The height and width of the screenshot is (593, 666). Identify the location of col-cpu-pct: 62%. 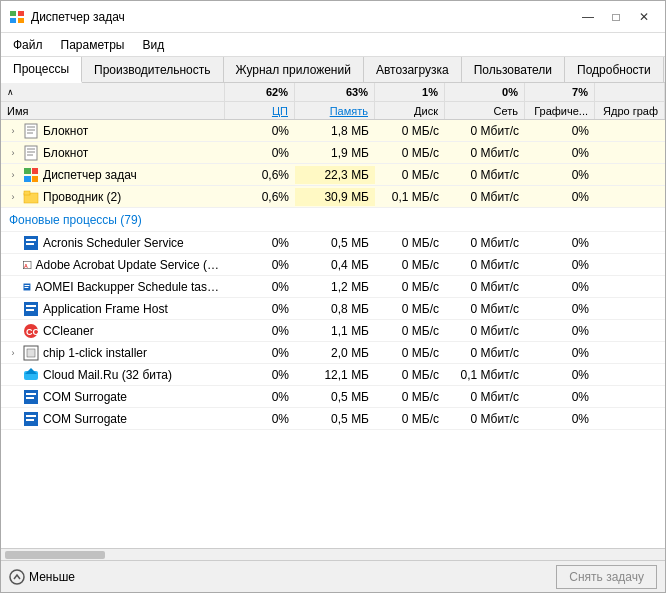
(260, 92).